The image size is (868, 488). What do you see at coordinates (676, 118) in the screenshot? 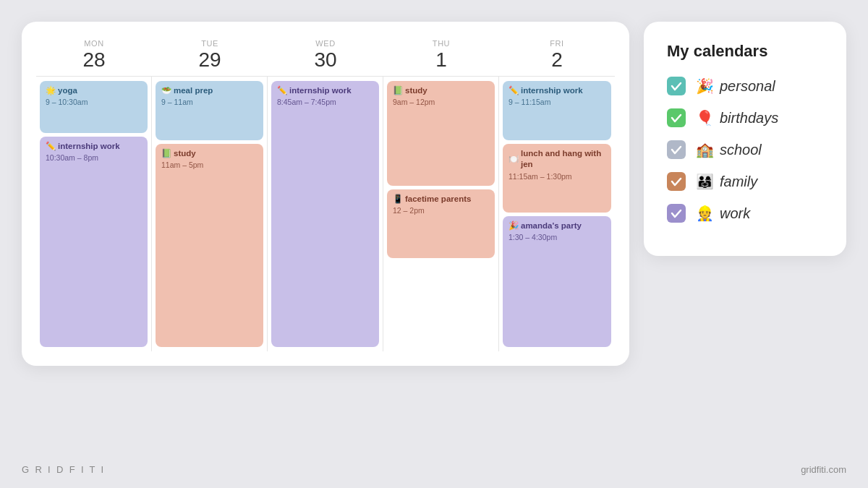
I see `checkbox-birthdays` at bounding box center [676, 118].